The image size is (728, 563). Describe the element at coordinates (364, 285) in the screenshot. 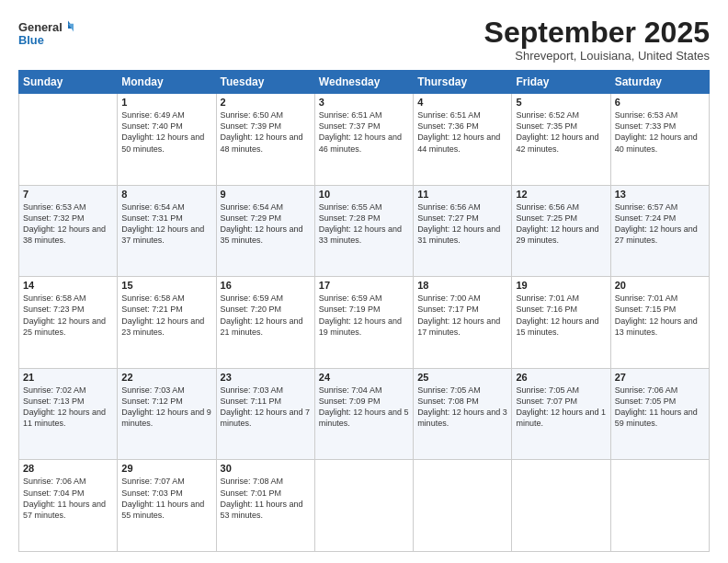

I see `day-number: 17` at that location.